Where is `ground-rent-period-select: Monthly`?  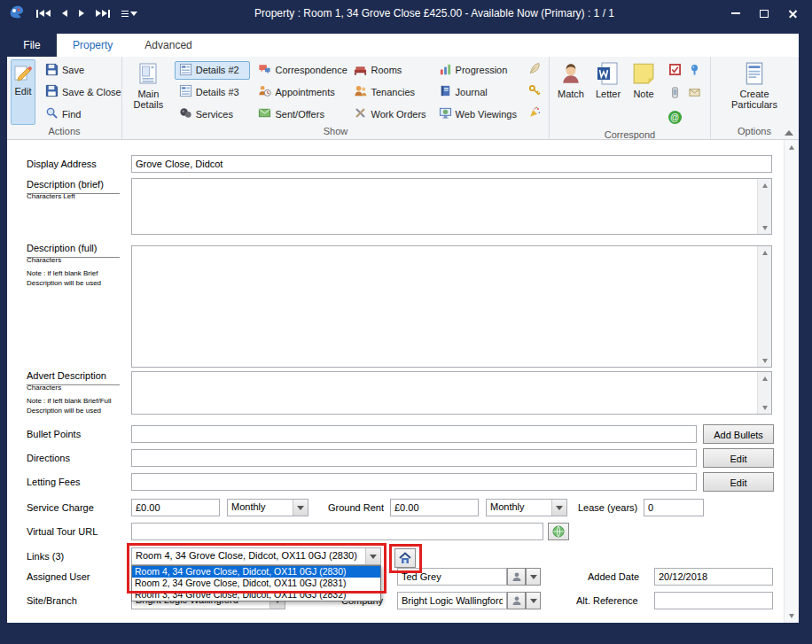 ground-rent-period-select: Monthly is located at coordinates (527, 508).